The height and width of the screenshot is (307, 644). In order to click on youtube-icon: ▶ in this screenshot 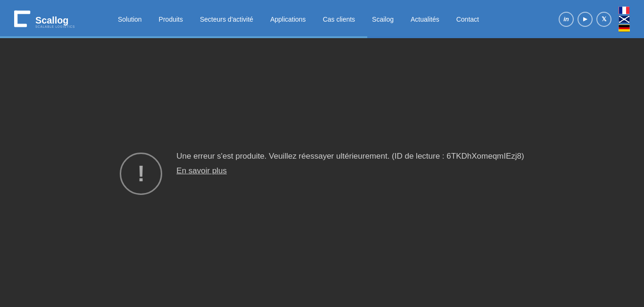, I will do `click(585, 19)`.